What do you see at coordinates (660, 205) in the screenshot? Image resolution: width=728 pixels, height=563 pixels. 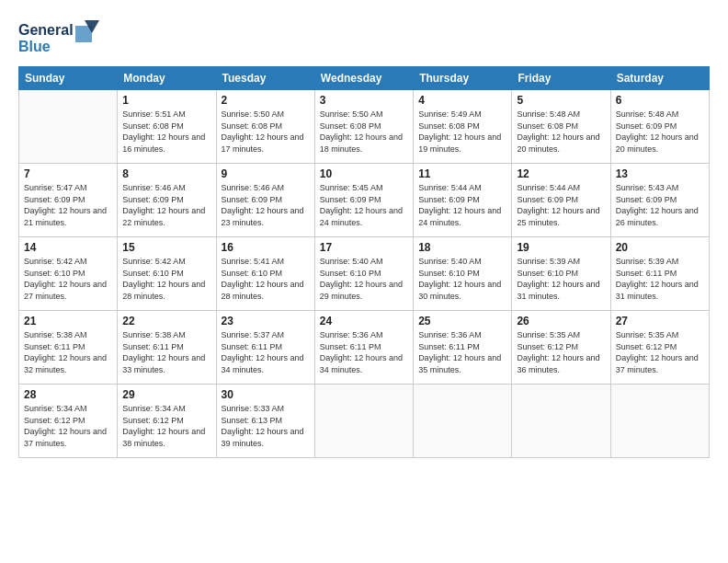 I see `day-info: Sunrise: 5:43 AMSunset: 6:09 PMDaylight:…` at bounding box center [660, 205].